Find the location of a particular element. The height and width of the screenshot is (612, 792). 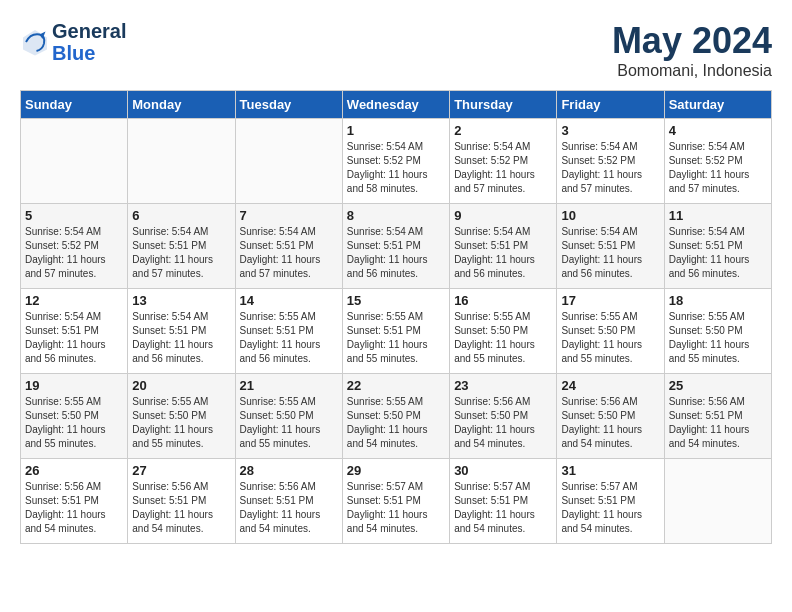

weekday-header-row: SundayMondayTuesdayWednesdayThursdayFrid… is located at coordinates (396, 105).